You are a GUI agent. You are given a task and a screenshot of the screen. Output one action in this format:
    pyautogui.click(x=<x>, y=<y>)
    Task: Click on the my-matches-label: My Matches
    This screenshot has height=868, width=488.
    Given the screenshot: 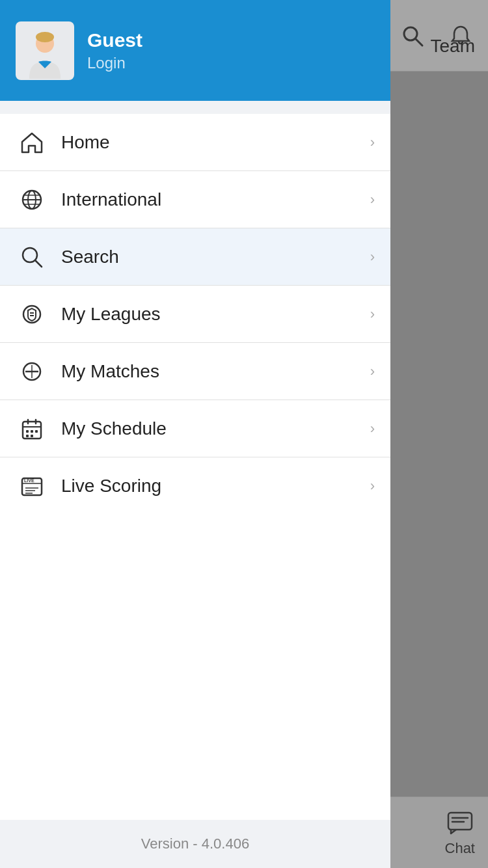 What is the action you would take?
    pyautogui.click(x=216, y=372)
    